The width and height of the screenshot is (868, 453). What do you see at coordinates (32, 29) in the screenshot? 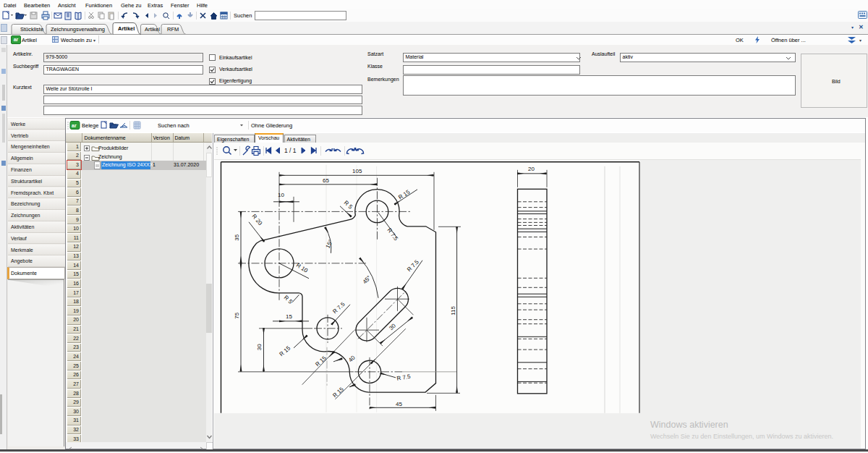
I see `svg-text: Stückliste` at bounding box center [32, 29].